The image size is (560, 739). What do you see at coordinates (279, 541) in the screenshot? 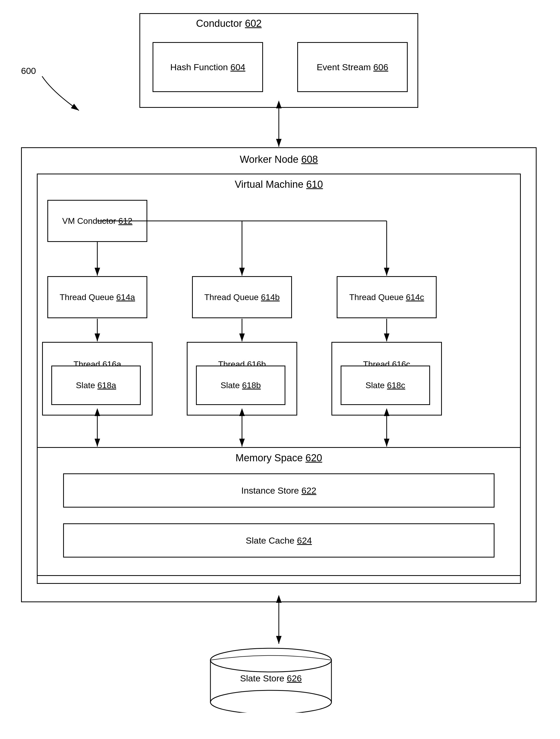
I see `slate-cache-label: Slate Cache 624` at bounding box center [279, 541].